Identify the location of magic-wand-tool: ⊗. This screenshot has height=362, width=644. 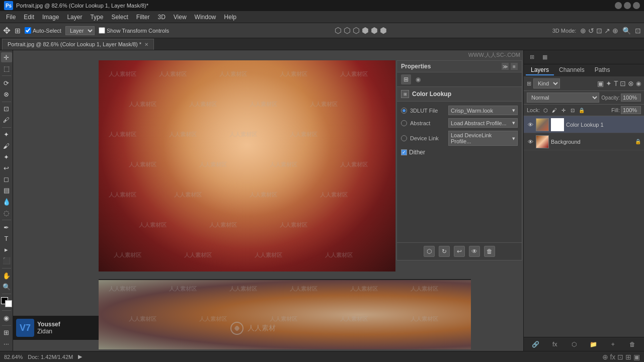
(7, 94).